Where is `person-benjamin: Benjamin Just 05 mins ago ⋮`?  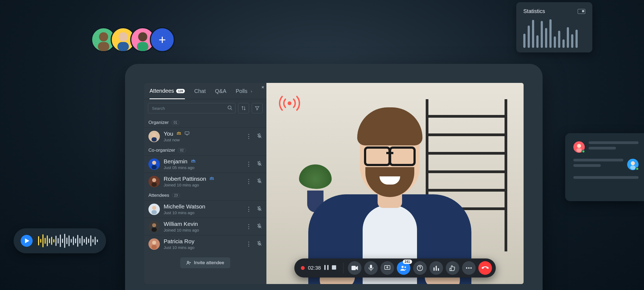 person-benjamin: Benjamin Just 05 mins ago ⋮ is located at coordinates (205, 164).